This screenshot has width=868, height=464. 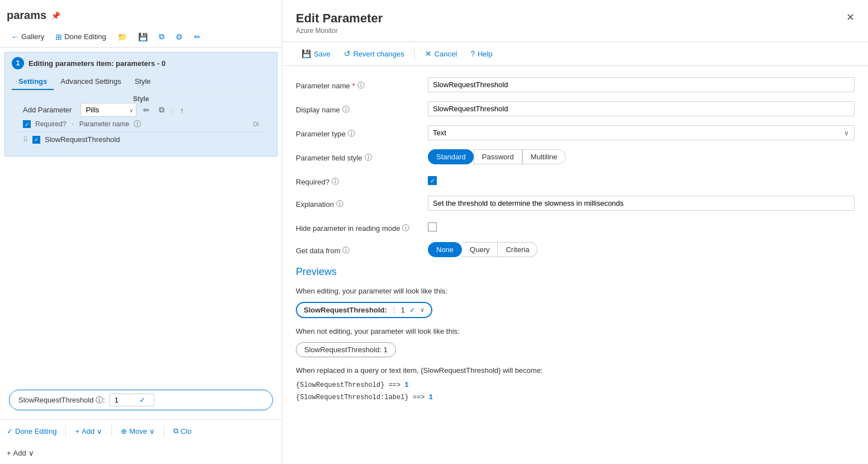 What do you see at coordinates (26, 140) in the screenshot?
I see `drag-handle-icon: ⠿` at bounding box center [26, 140].